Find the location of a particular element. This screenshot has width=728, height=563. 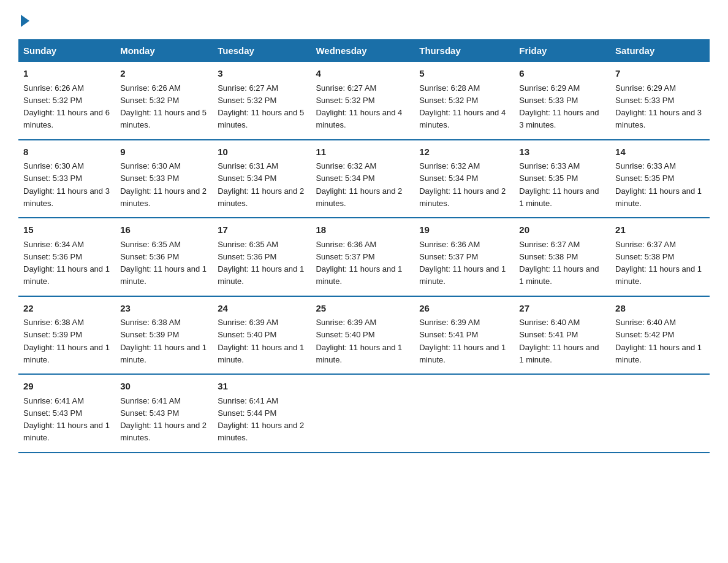

day-cell: 25Sunrise: 6:39 AMSunset: 5:40 PMDayligh… is located at coordinates (363, 335).